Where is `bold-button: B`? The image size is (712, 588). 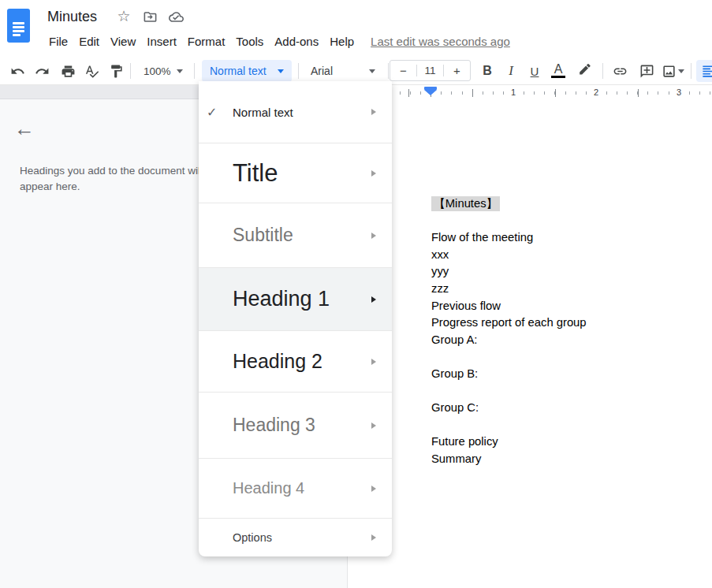 bold-button: B is located at coordinates (487, 71).